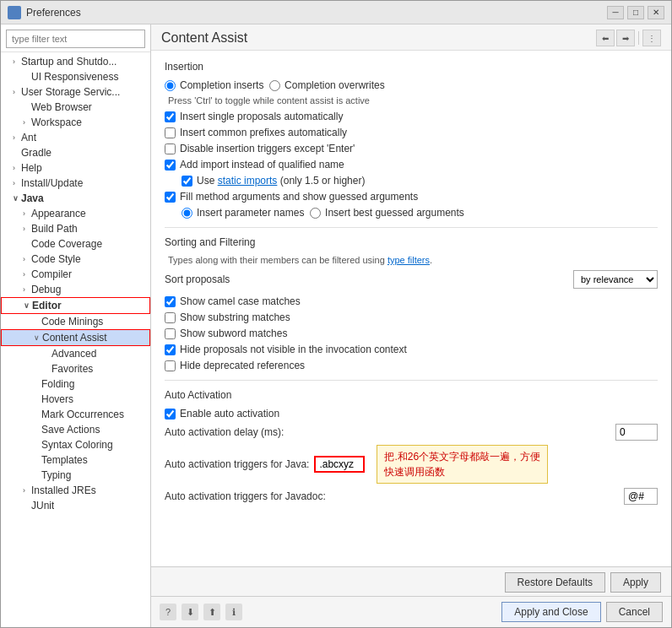 Image resolution: width=672 pixels, height=628 pixels. Describe the element at coordinates (555, 582) in the screenshot. I see `restore-defaults-button: Restore Defaults` at that location.